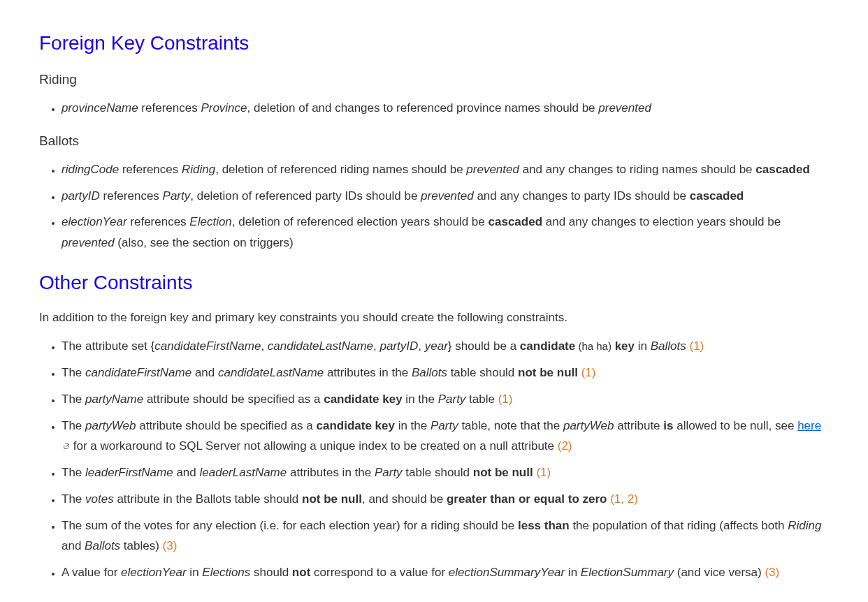 The width and height of the screenshot is (868, 602). I want to click on attribute-name: candidateLastName, so click(271, 373).